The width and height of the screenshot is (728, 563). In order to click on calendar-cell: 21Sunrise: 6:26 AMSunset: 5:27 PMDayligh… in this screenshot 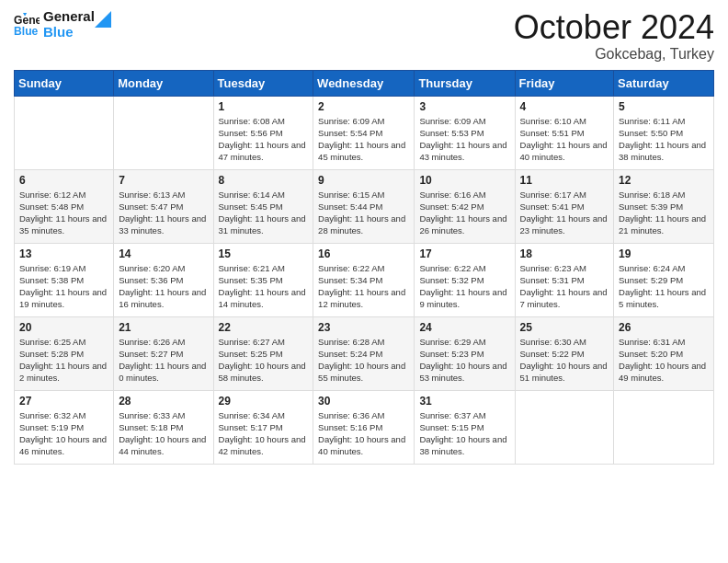, I will do `click(164, 353)`.